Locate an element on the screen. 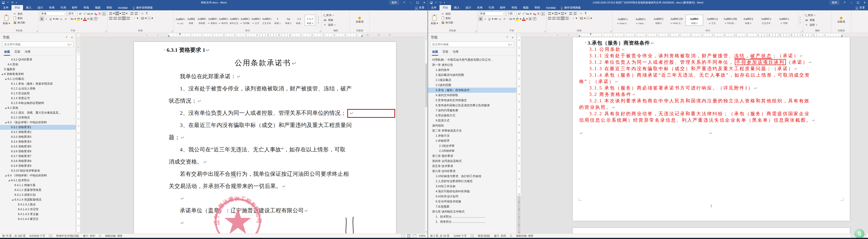 This screenshot has width=868, height=239. nav-heading-item: 6.3.4 资格要求4 is located at coordinates (38, 142).